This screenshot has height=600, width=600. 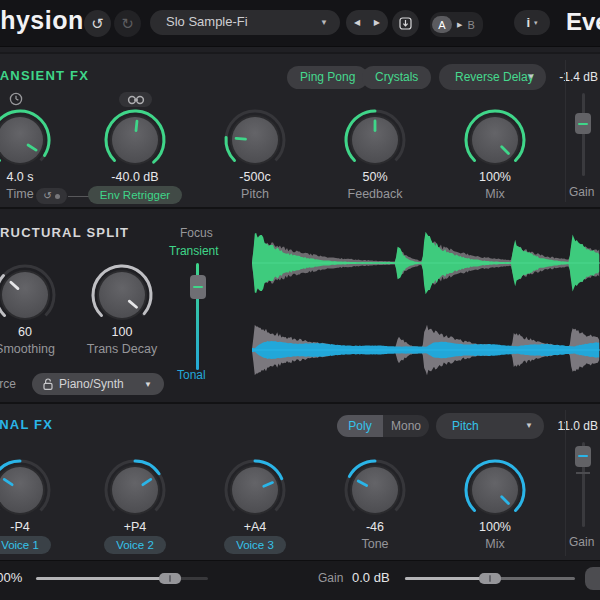 I want to click on source-value: Piano/Synth, so click(x=92, y=384).